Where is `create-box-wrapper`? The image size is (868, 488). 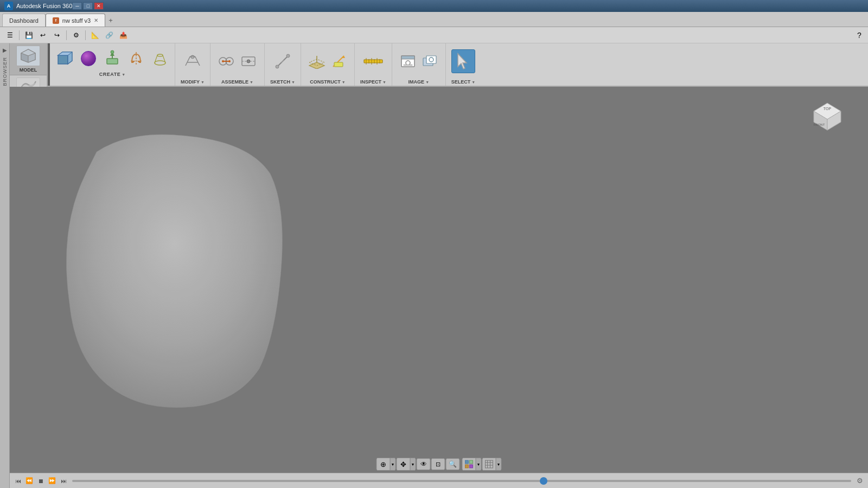 create-box-wrapper is located at coordinates (65, 59).